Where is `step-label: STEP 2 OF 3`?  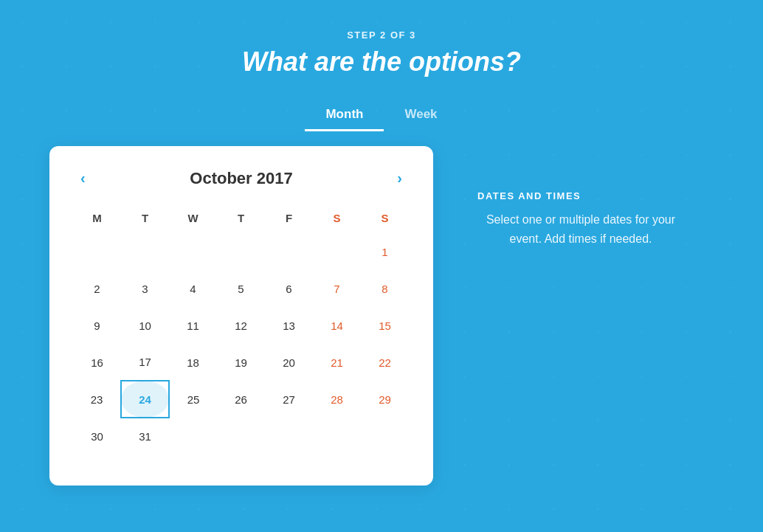
step-label: STEP 2 OF 3 is located at coordinates (382, 35).